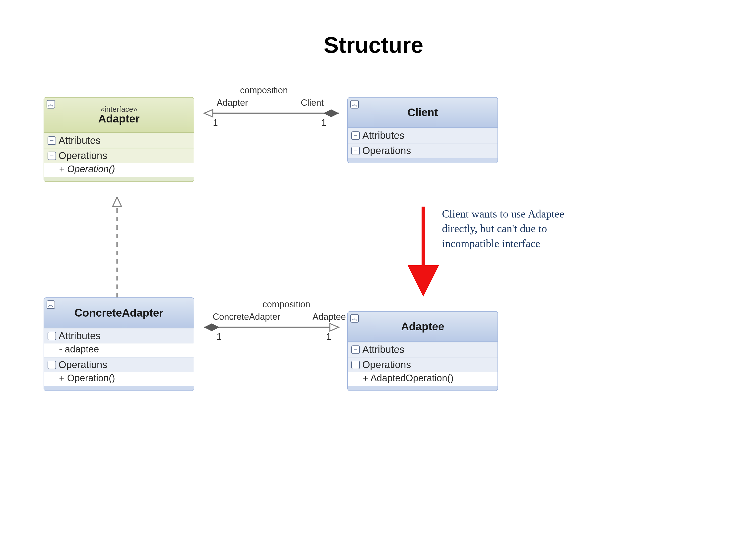 The height and width of the screenshot is (560, 747). What do you see at coordinates (423, 130) in the screenshot?
I see `class-client: ︽ Client − Attributes − Operations` at bounding box center [423, 130].